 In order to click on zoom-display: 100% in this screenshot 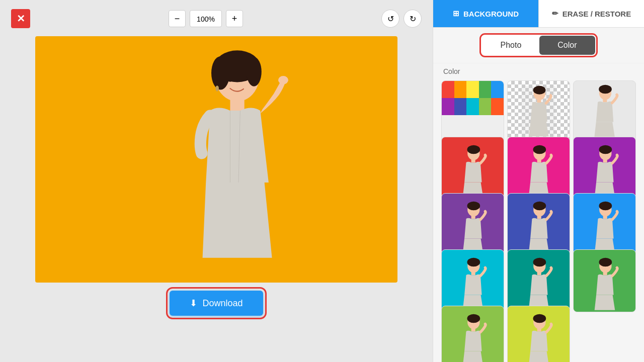, I will do `click(206, 19)`.